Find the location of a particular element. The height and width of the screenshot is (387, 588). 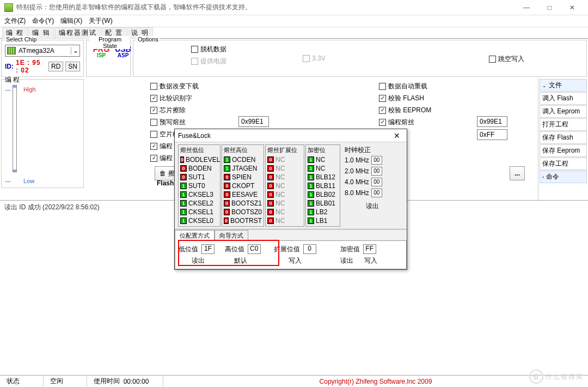

sidebar-item: 保存工程 is located at coordinates (563, 164).